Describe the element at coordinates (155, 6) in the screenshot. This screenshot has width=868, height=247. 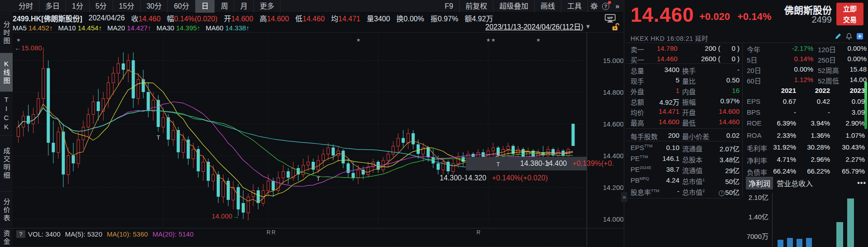
I see `period-tab-30分: 30分` at that location.